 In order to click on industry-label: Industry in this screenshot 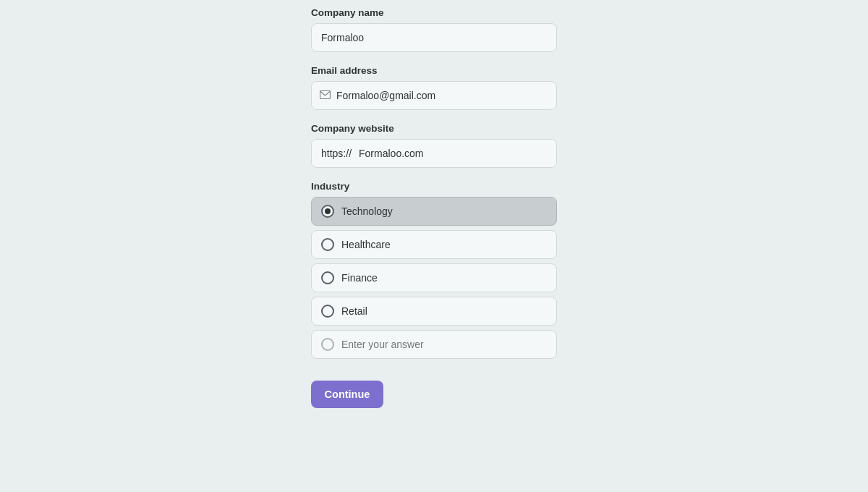, I will do `click(434, 187)`.